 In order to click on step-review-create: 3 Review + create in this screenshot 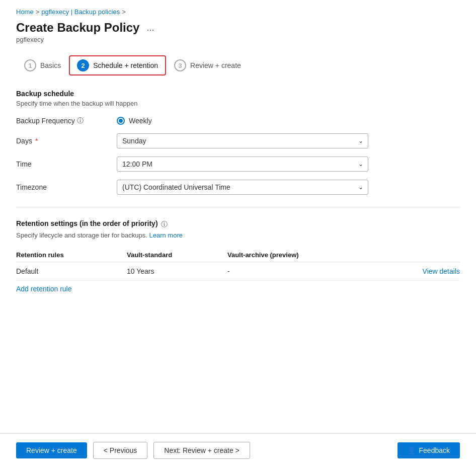, I will do `click(207, 65)`.